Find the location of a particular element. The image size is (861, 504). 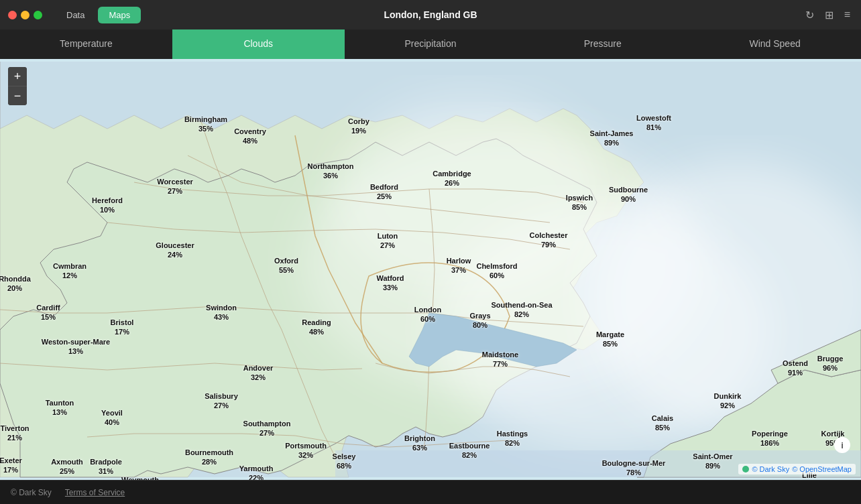

zoom-out-button: − is located at coordinates (17, 96).